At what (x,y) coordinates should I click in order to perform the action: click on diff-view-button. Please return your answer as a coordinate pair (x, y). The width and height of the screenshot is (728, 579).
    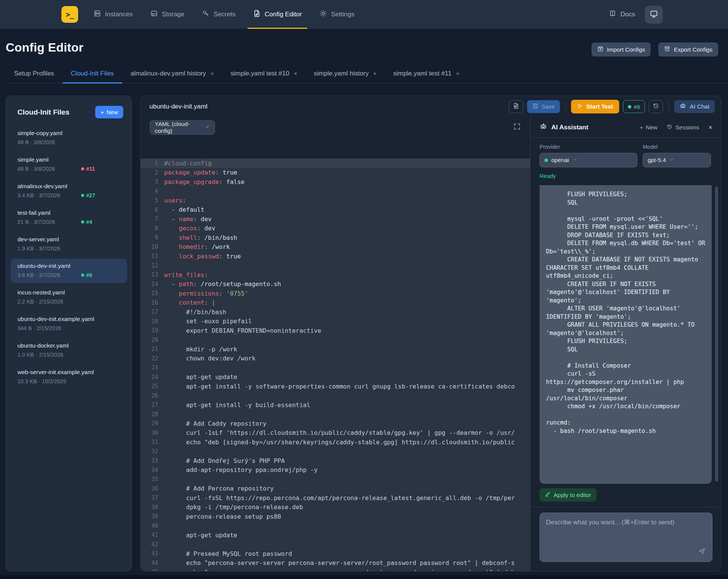
    Looking at the image, I should click on (516, 107).